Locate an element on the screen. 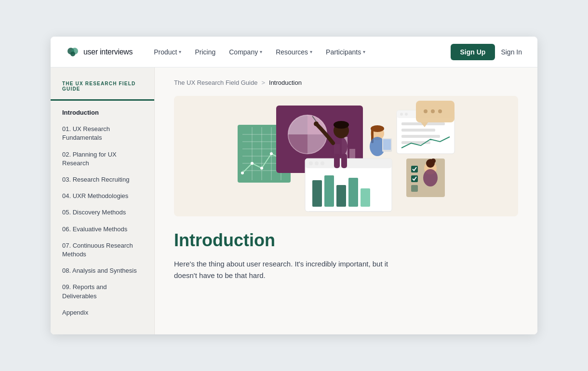  resources-chevron-icon: ▾ is located at coordinates (311, 52).